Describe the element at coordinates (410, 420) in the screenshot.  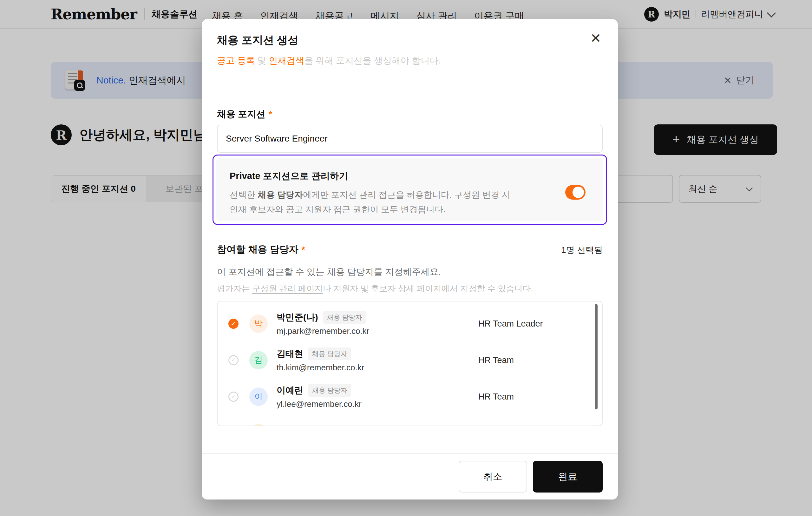
I see `list-item: ✓ 박 박지민 채용 담당자` at that location.